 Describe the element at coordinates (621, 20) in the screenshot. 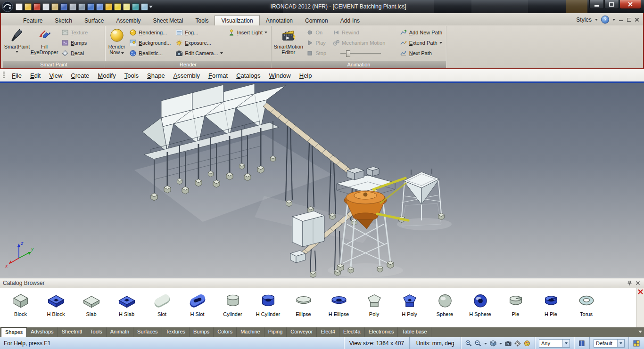

I see `minimize-document-icon` at that location.